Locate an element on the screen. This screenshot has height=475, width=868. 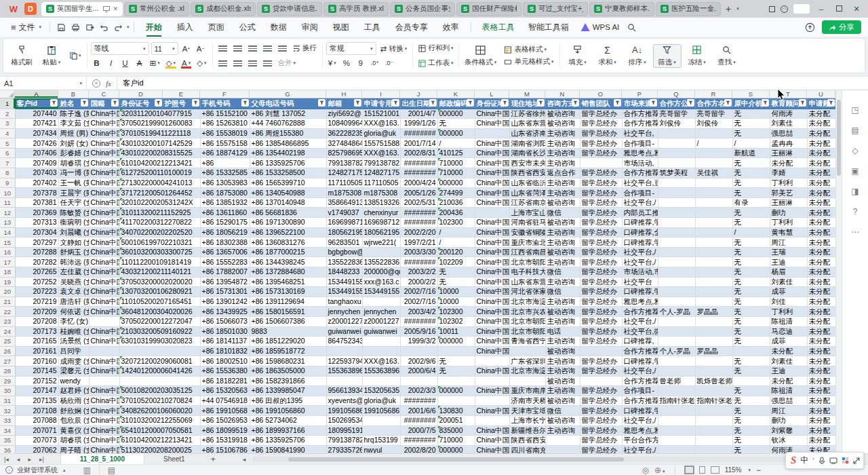
cell-K14: / is located at coordinates (456, 232).